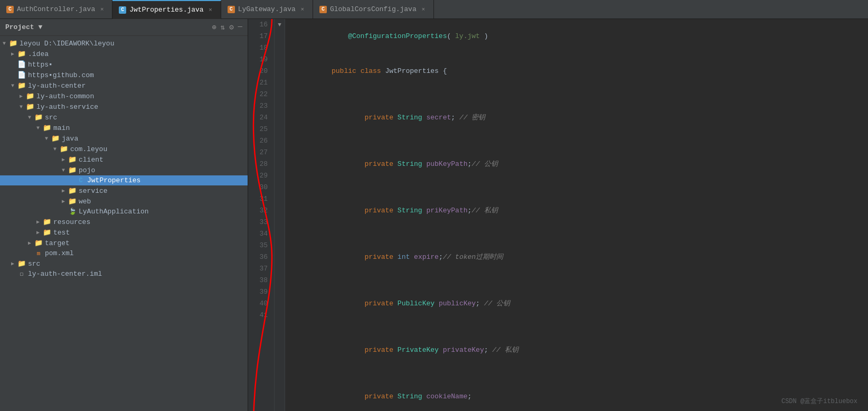  Describe the element at coordinates (21, 96) in the screenshot. I see `arrow-ly-auth-common: ▶` at that location.